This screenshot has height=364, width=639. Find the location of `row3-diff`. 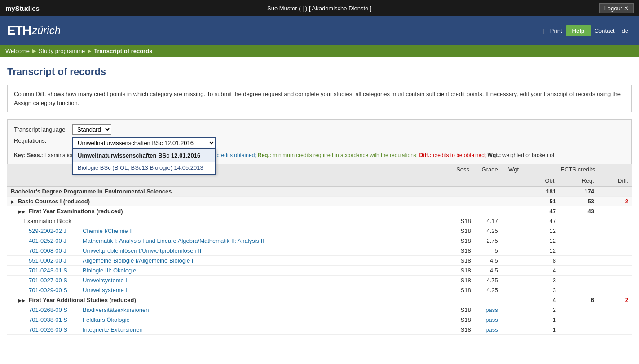

row3-diff is located at coordinates (615, 251).